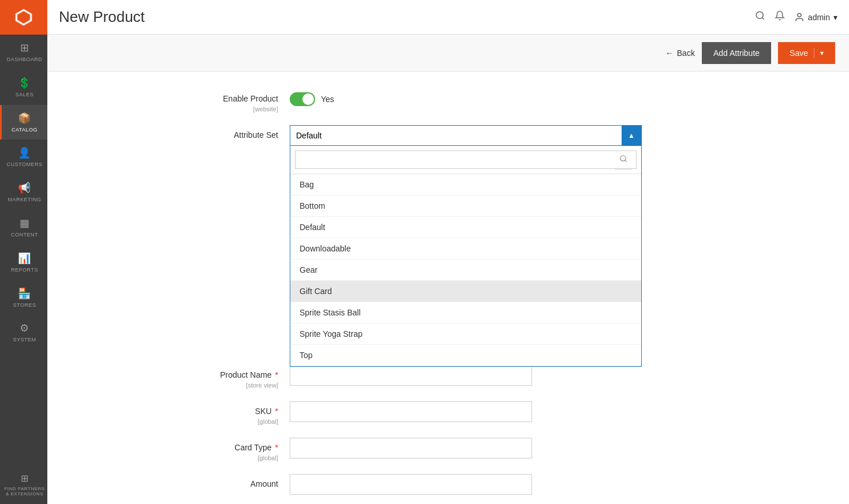 The image size is (849, 504). Describe the element at coordinates (494, 101) in the screenshot. I see `enable-product-row: Enable Product [website] Yes` at that location.